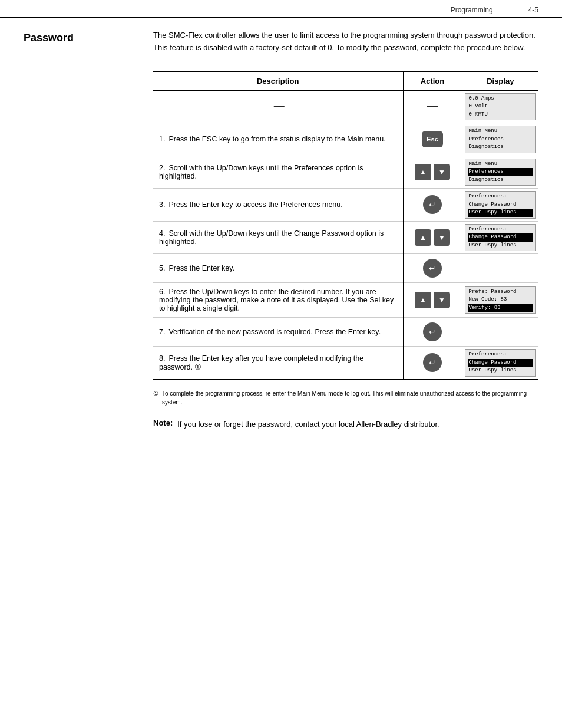 This screenshot has height=728, width=562. I want to click on table-row: 1.Press the ESC key to go from the statu…, so click(346, 140).